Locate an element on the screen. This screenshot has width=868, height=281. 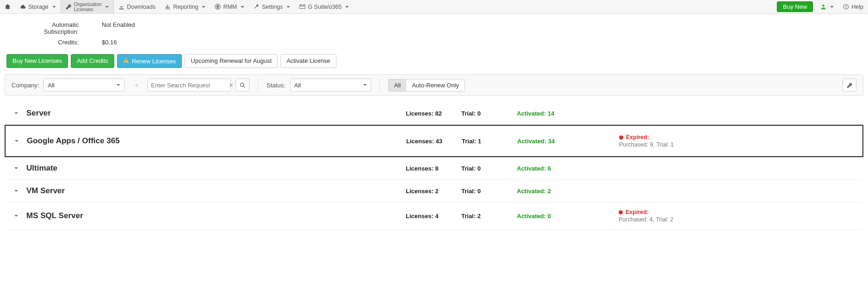
nav-storage-label: Storage is located at coordinates (38, 7).